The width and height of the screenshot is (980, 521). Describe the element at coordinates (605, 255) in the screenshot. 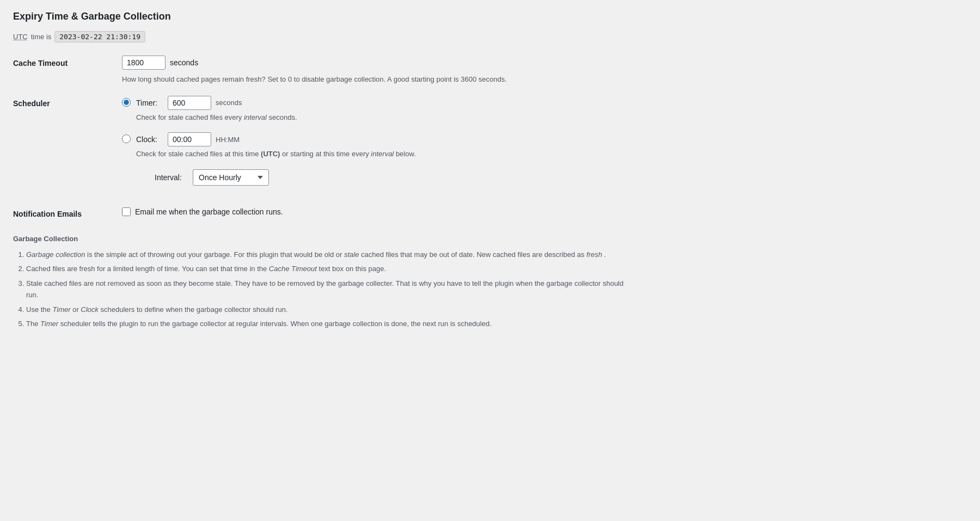

I see `gc-item-1-text3: .` at that location.